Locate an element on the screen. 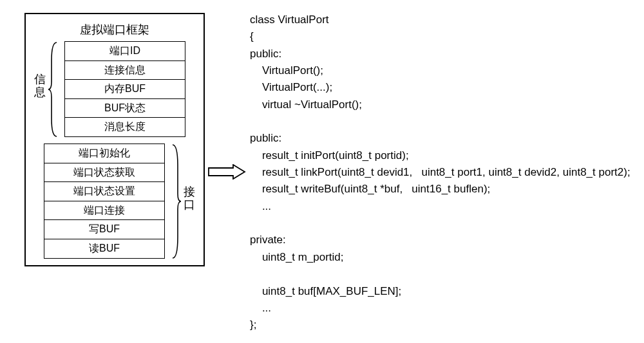 The height and width of the screenshot is (343, 644). row-conn-info: 连接信息 is located at coordinates (125, 71).